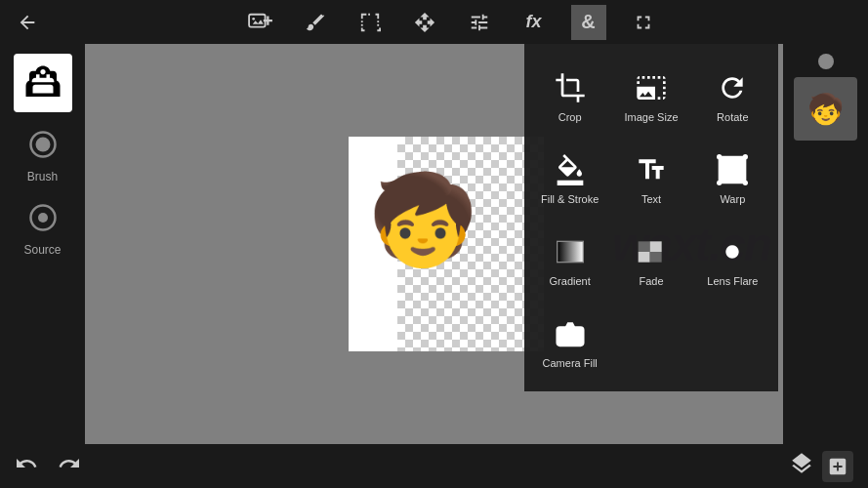 This screenshot has height=488, width=868. Describe the element at coordinates (570, 252) in the screenshot. I see `gradient-icon` at that location.